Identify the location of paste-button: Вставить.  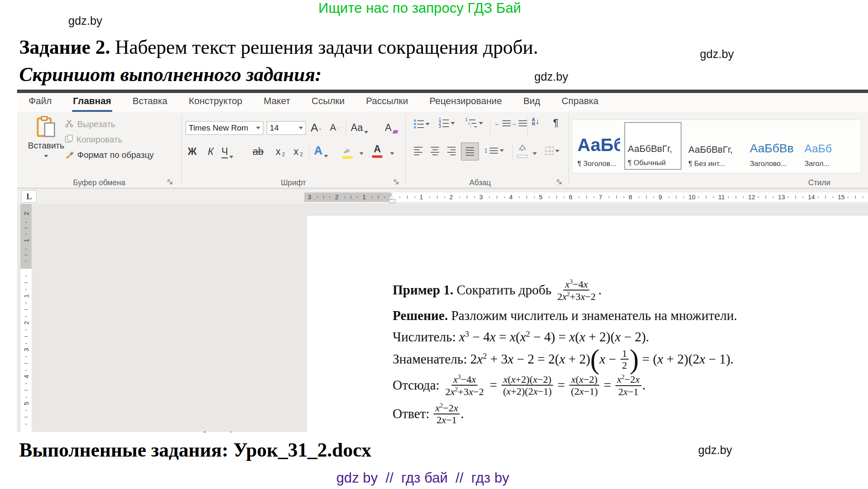
(46, 146).